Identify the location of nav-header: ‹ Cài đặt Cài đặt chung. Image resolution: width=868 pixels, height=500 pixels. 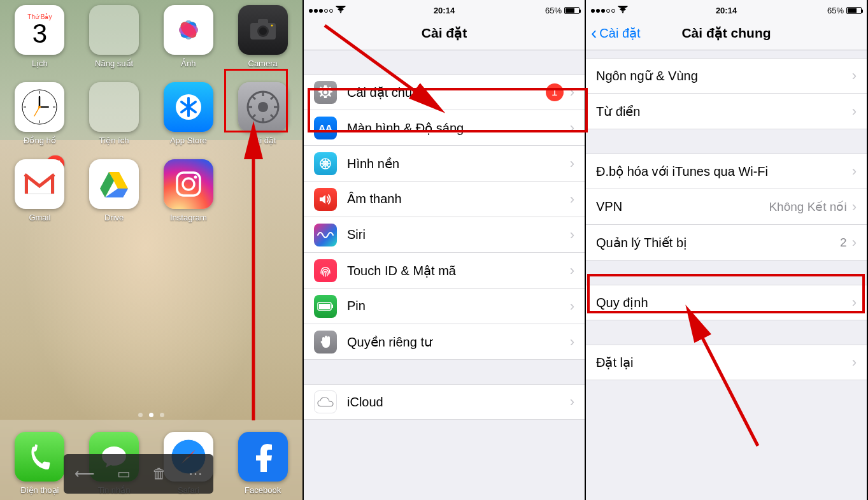
(726, 33).